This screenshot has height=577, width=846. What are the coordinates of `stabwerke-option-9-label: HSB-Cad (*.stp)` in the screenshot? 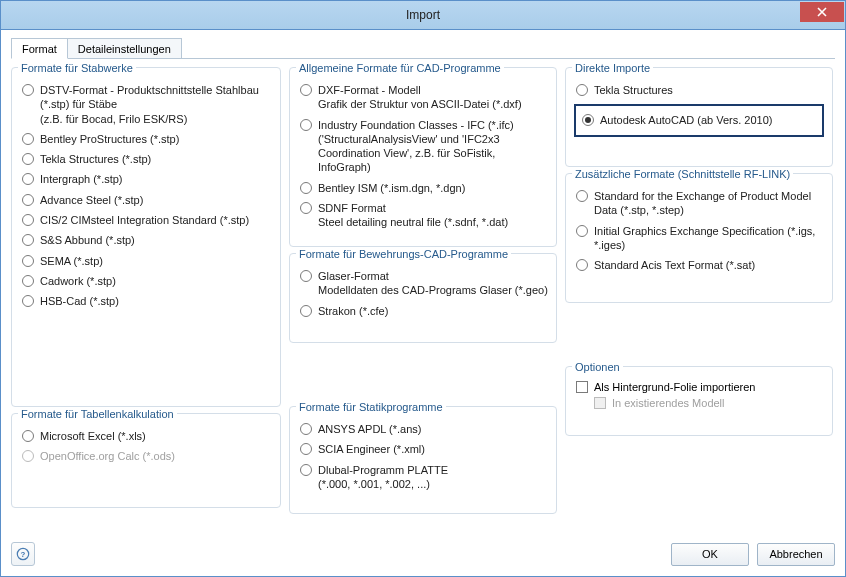 It's located at (80, 301).